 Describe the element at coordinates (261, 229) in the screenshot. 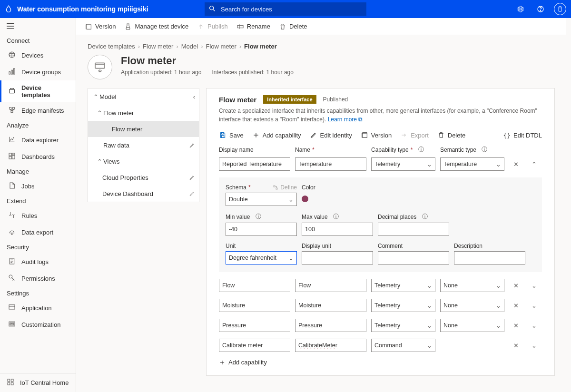

I see `min-value-input` at that location.